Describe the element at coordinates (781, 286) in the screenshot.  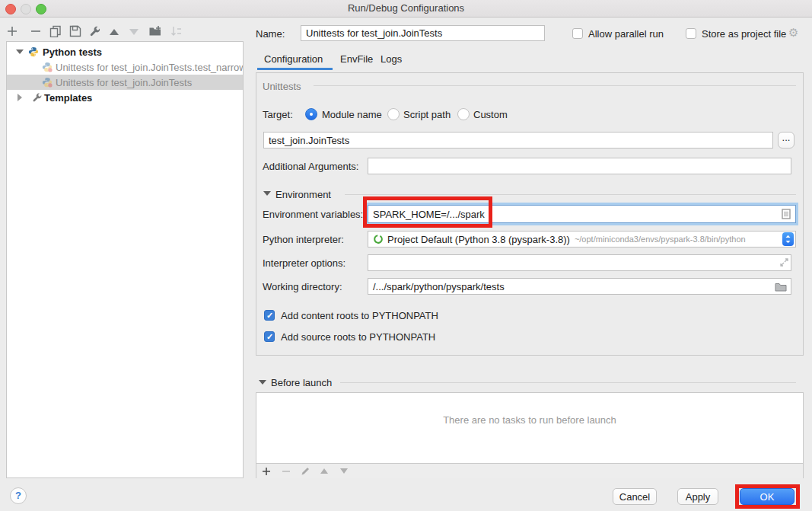
I see `folder-icon` at that location.